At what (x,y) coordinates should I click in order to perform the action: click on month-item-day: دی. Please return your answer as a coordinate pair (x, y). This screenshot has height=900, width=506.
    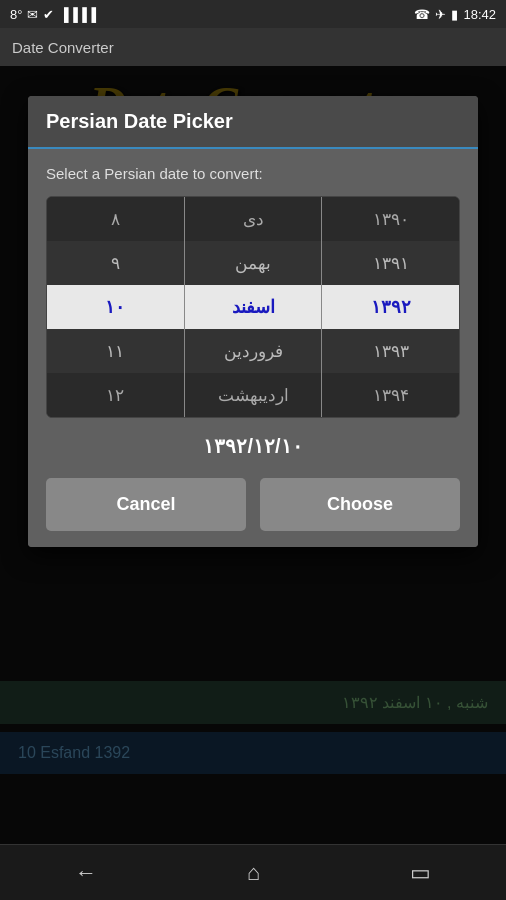
    Looking at the image, I should click on (254, 219).